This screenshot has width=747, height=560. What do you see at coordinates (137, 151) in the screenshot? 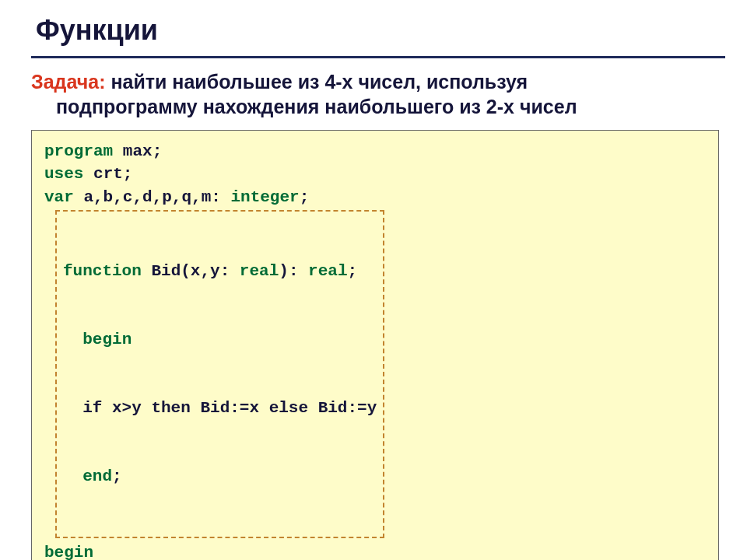
I see `program-name: max;` at bounding box center [137, 151].